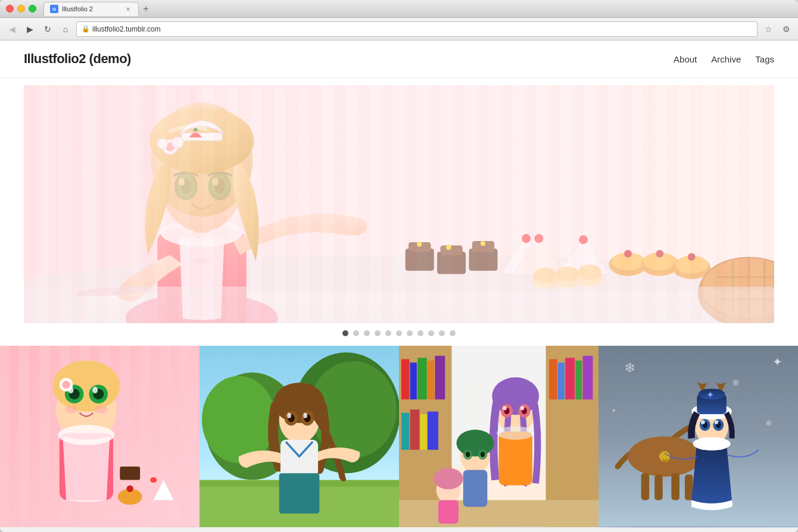 This screenshot has height=532, width=798. Describe the element at coordinates (100, 437) in the screenshot. I see `thumb-1-image` at that location.